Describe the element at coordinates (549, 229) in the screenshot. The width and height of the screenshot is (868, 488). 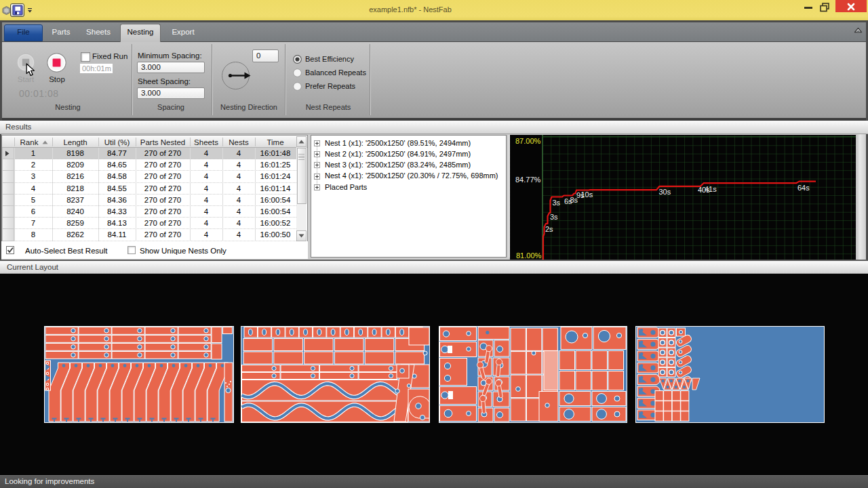
I see `svg-text: 2s` at that location.